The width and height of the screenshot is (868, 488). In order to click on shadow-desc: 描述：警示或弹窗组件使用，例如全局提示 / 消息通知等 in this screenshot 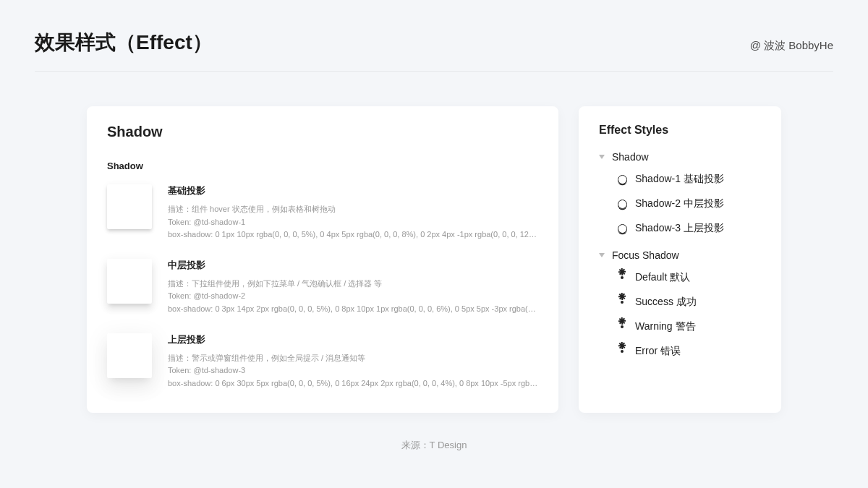, I will do `click(353, 359)`.